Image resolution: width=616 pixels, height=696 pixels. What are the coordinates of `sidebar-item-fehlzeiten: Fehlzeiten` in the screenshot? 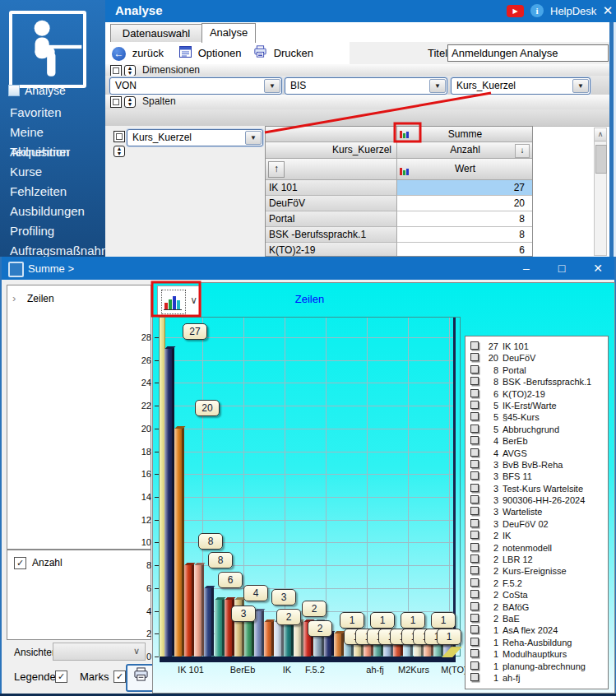 It's located at (58, 192).